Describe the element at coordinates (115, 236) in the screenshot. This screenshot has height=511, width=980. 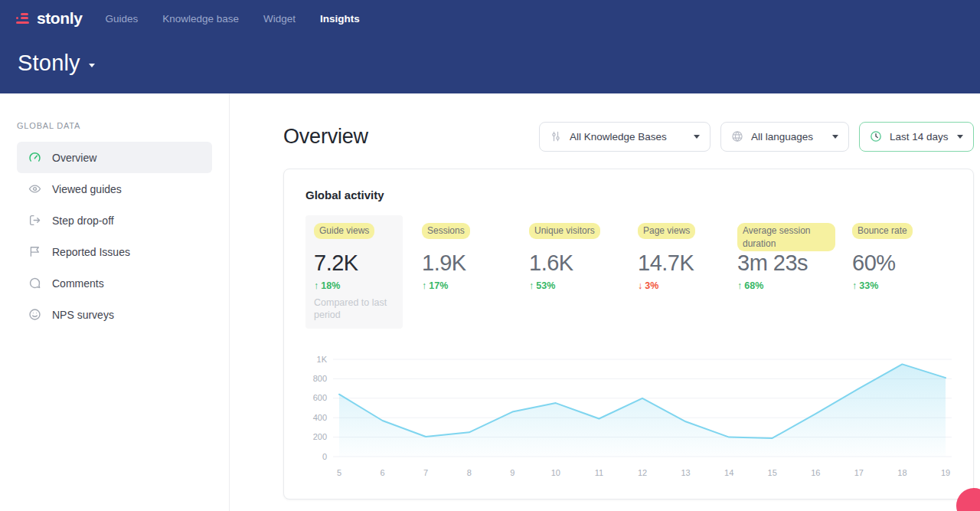
I see `sidebar-nav: OverviewViewed guidesStep drop-offReport…` at that location.